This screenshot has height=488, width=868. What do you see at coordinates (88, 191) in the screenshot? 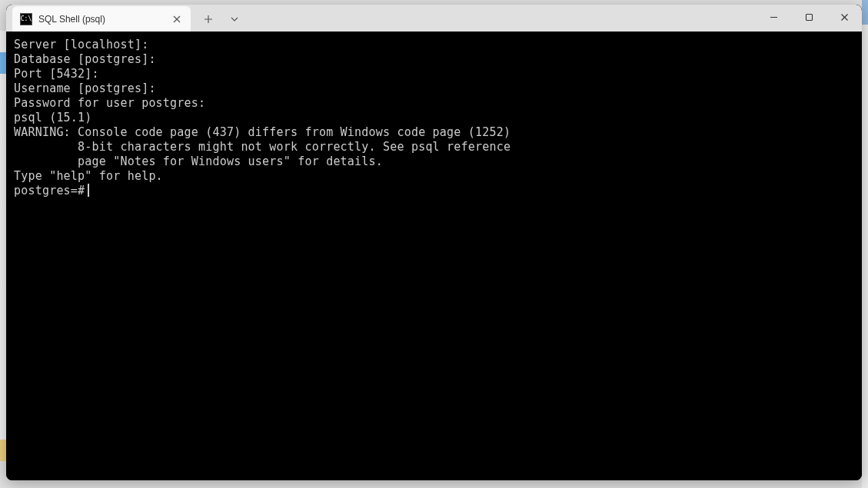
I see `terminal-cursor` at bounding box center [88, 191].